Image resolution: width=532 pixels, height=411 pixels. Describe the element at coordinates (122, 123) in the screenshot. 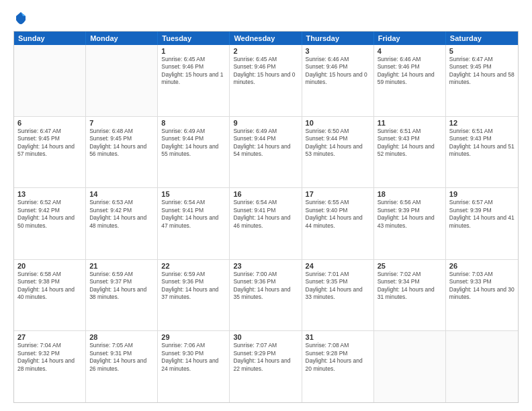

I see `day-number: 7` at that location.